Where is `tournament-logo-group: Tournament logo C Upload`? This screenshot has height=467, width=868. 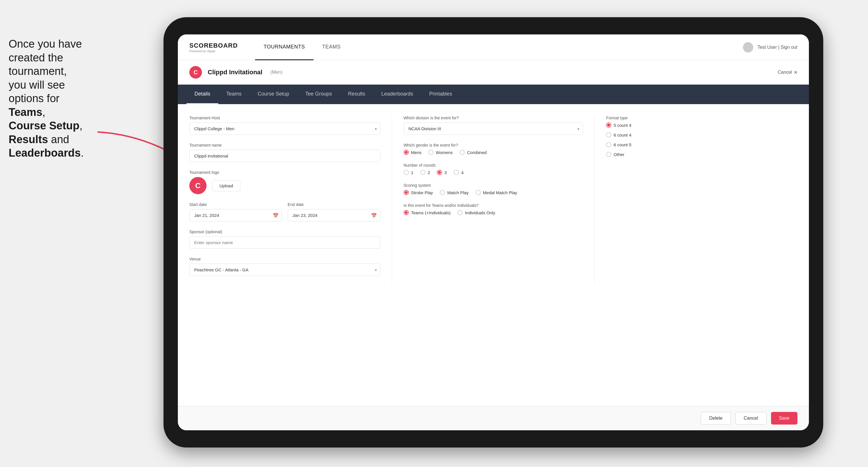 tournament-logo-group: Tournament logo C Upload is located at coordinates (285, 182).